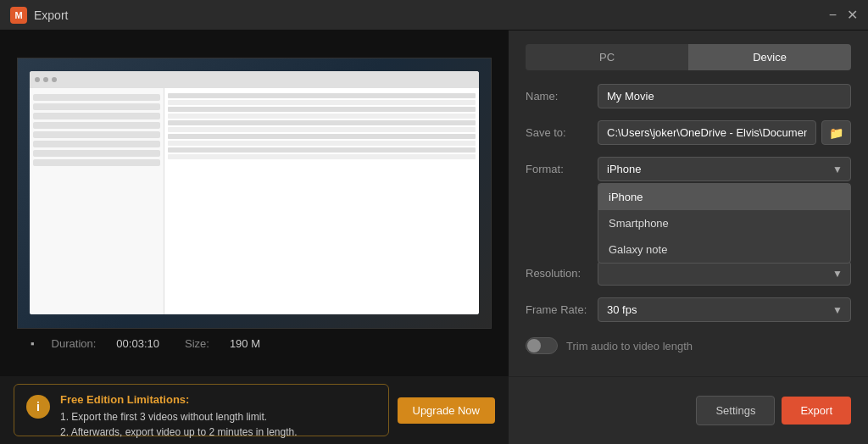 This screenshot has width=868, height=444. What do you see at coordinates (561, 273) in the screenshot?
I see `resolution-label: Resolution:` at bounding box center [561, 273].